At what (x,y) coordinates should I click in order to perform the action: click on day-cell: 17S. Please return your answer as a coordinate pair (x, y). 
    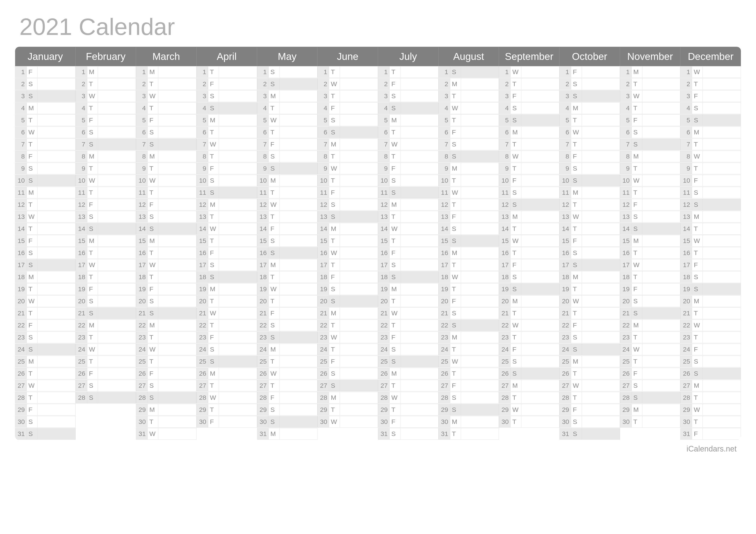
    Looking at the image, I should click on (590, 265).